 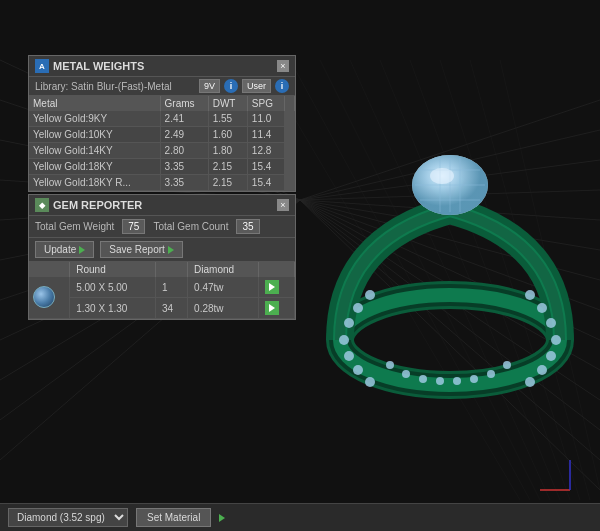 I want to click on metal-grams-cell: 2.80, so click(x=184, y=151).